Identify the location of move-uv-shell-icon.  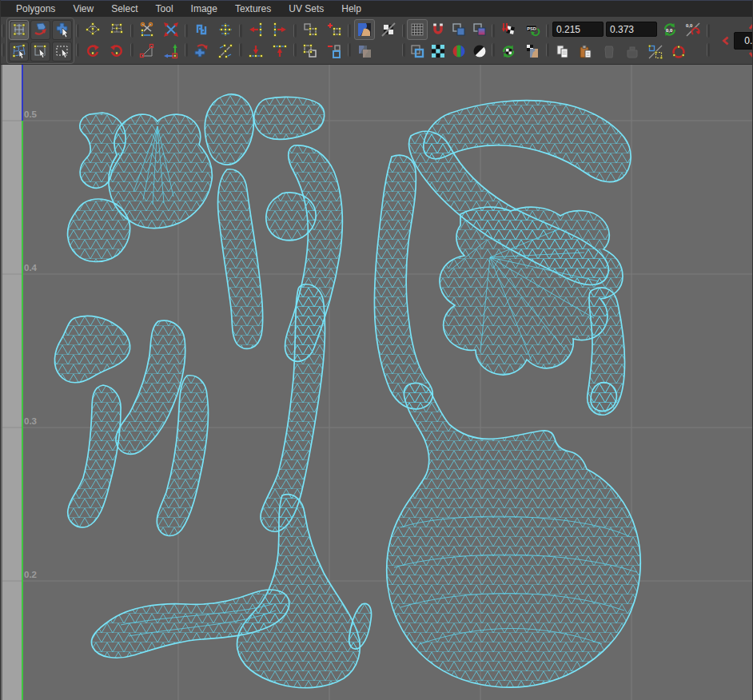
(62, 30).